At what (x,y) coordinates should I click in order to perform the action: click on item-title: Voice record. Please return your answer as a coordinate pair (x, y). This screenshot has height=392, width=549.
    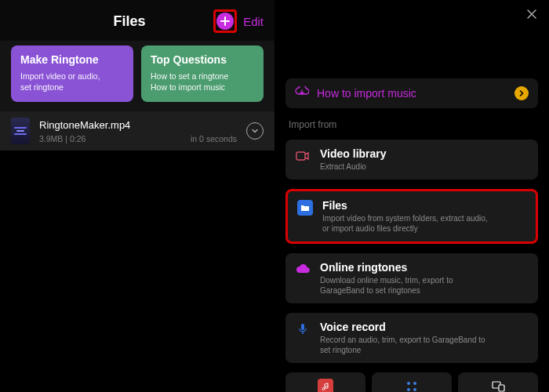
    Looking at the image, I should click on (403, 327).